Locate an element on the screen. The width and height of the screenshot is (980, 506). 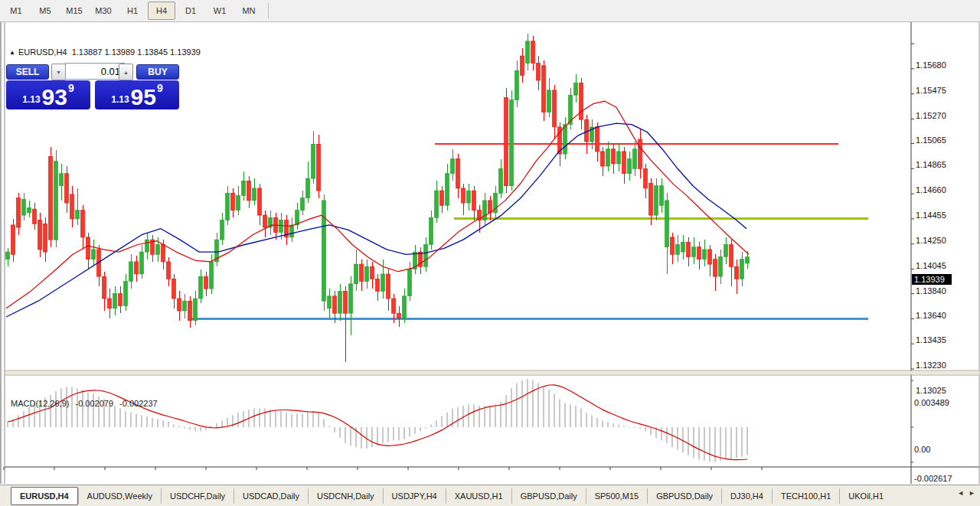
price-axis-label: 1.15065 is located at coordinates (931, 140).